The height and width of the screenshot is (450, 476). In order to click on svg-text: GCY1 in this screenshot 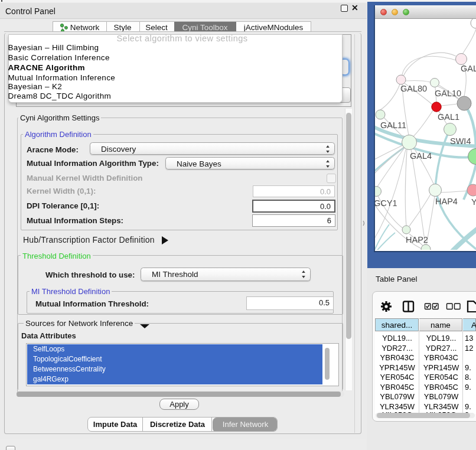, I will do `click(386, 203)`.